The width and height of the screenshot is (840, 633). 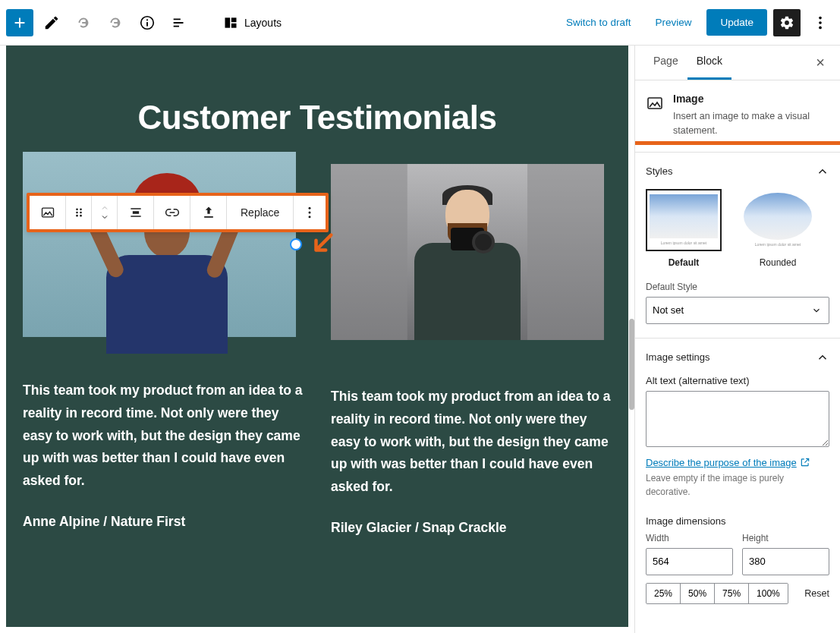 I want to click on reset-dimensions-button: Reset, so click(x=816, y=594).